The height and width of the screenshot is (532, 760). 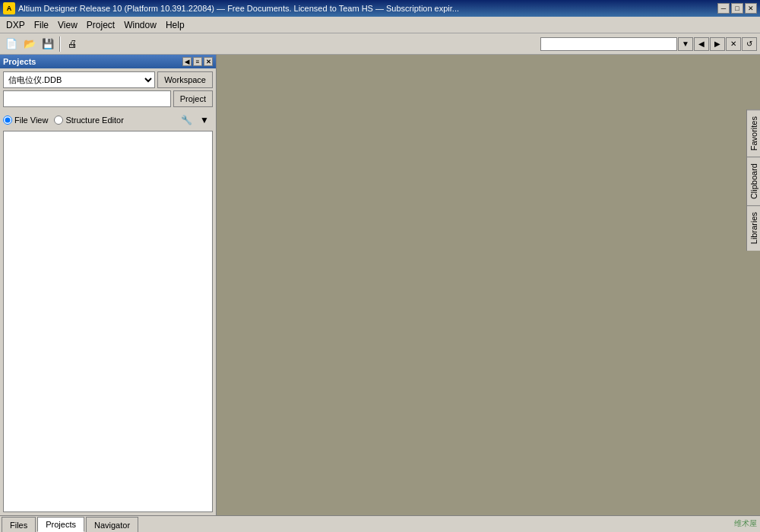 What do you see at coordinates (733, 44) in the screenshot?
I see `nav-stop-btn: ✕` at bounding box center [733, 44].